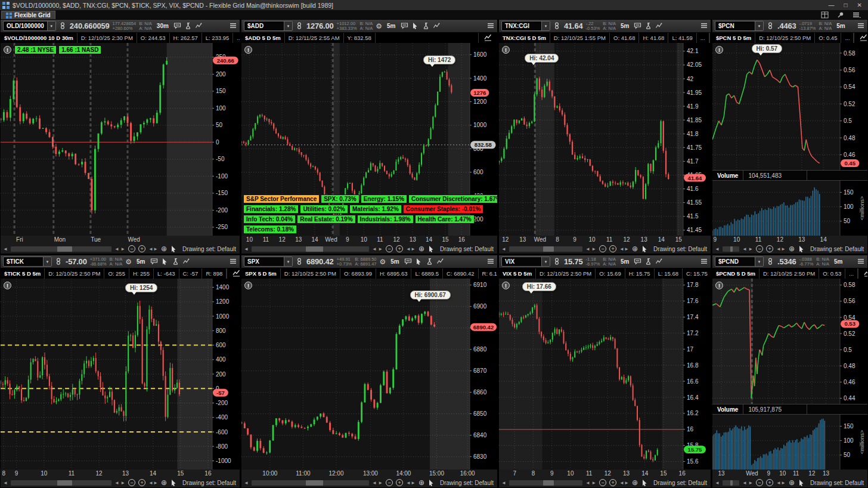 This screenshot has width=868, height=488. I want to click on chart-area: 6910690068906880687068606850684068306890…, so click(370, 374).